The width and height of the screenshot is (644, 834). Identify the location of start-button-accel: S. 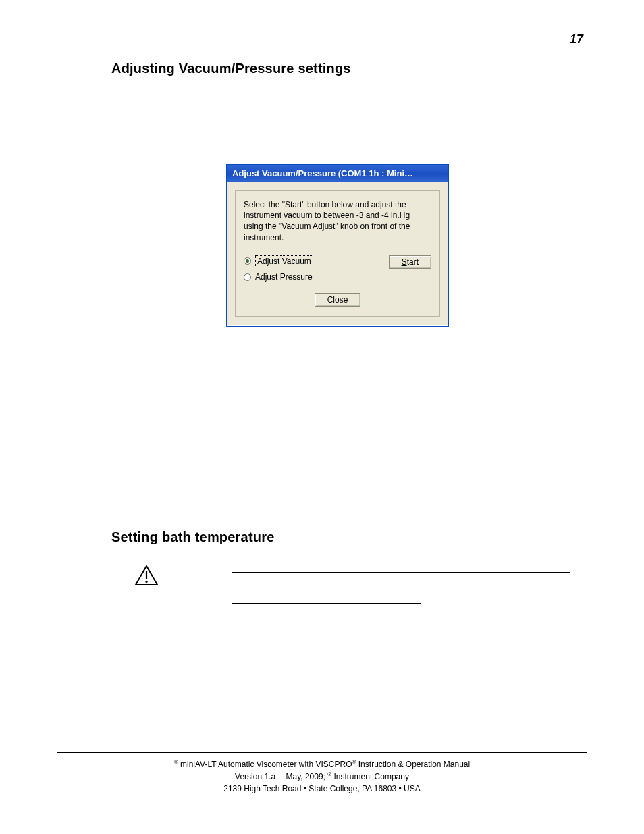
(404, 262).